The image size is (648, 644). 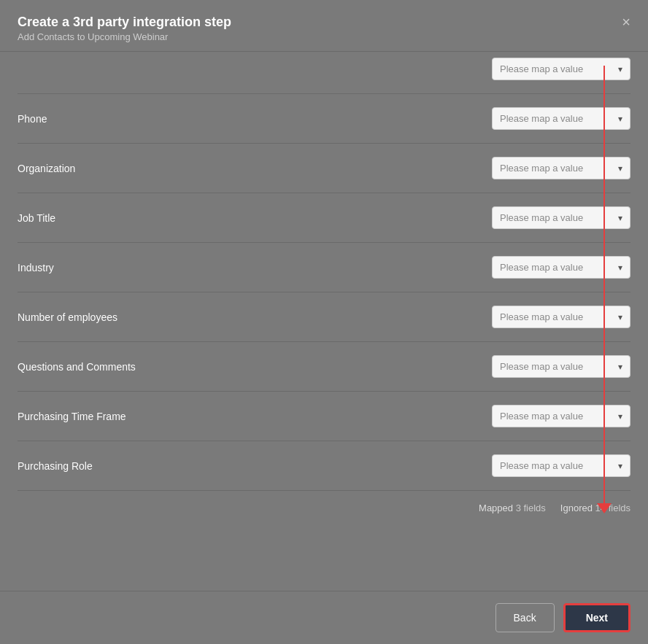 I want to click on mapped-count: 3 fields, so click(x=531, y=508).